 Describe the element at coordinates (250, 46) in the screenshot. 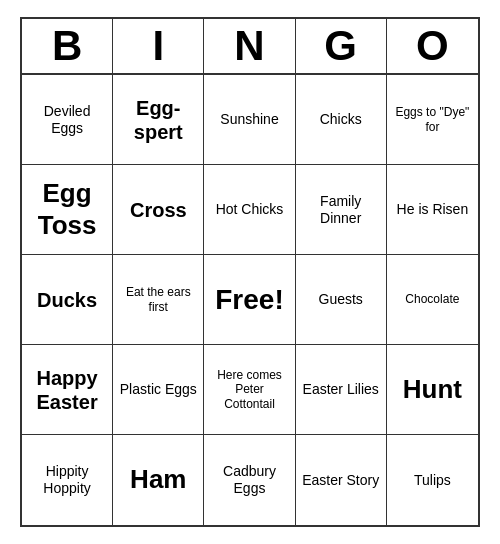

I see `header-letter-N: N` at that location.